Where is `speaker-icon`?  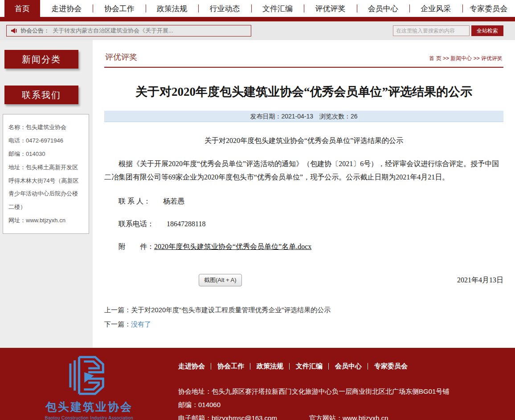
speaker-icon is located at coordinates (14, 31).